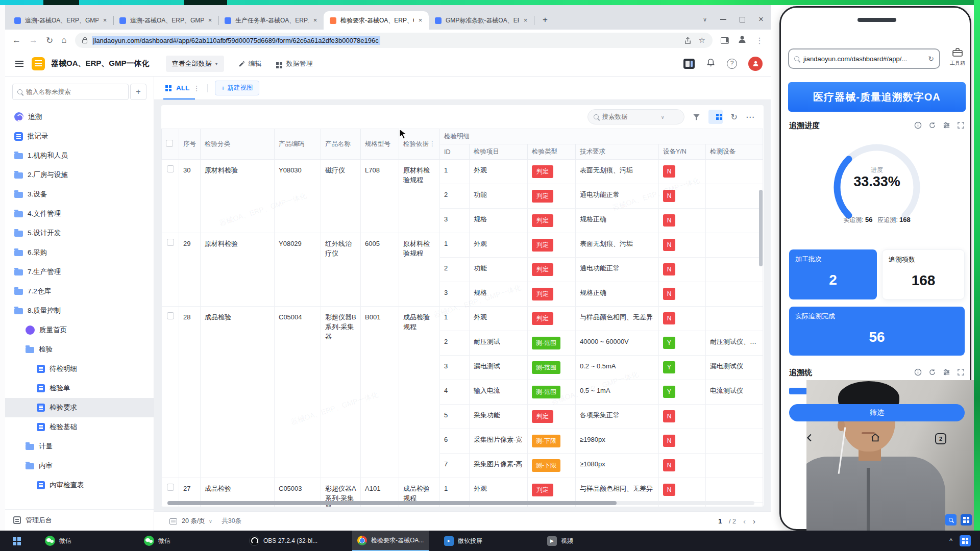 The image size is (980, 551). Describe the element at coordinates (80, 466) in the screenshot. I see `sidebar-item: 内审` at that location.